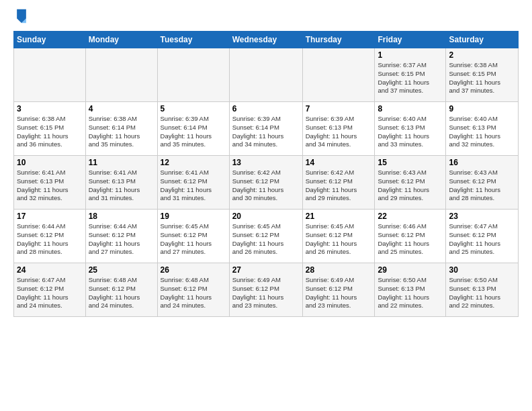 This screenshot has width=532, height=411. Describe the element at coordinates (266, 109) in the screenshot. I see `day-number: 6` at that location.